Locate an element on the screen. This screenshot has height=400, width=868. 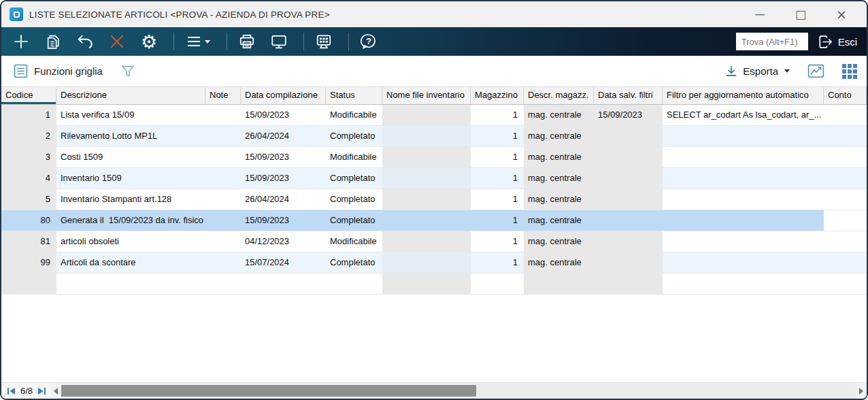
cell-descrizione: Lista verifica 15/09 is located at coordinates (131, 115).